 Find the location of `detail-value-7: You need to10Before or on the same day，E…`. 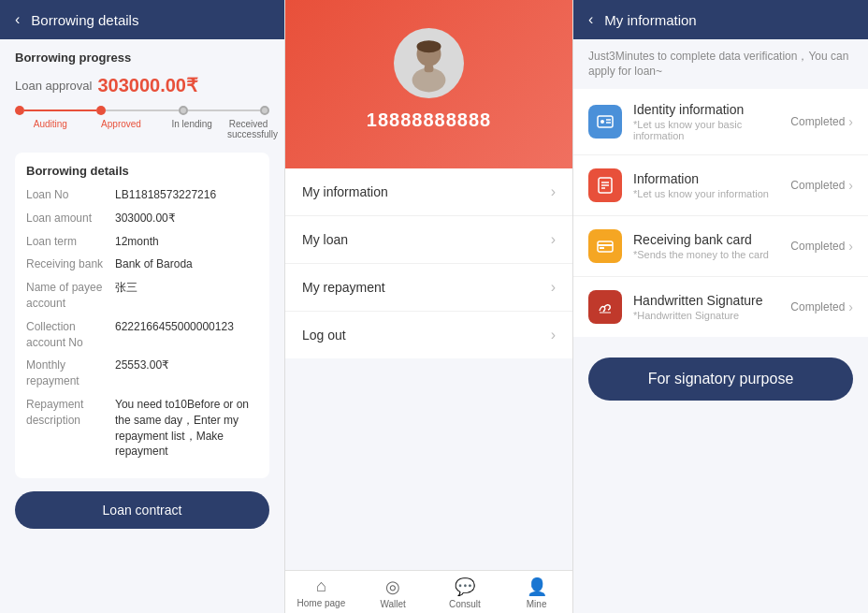

detail-value-7: You need to10Before or on the same day，E… is located at coordinates (187, 429).